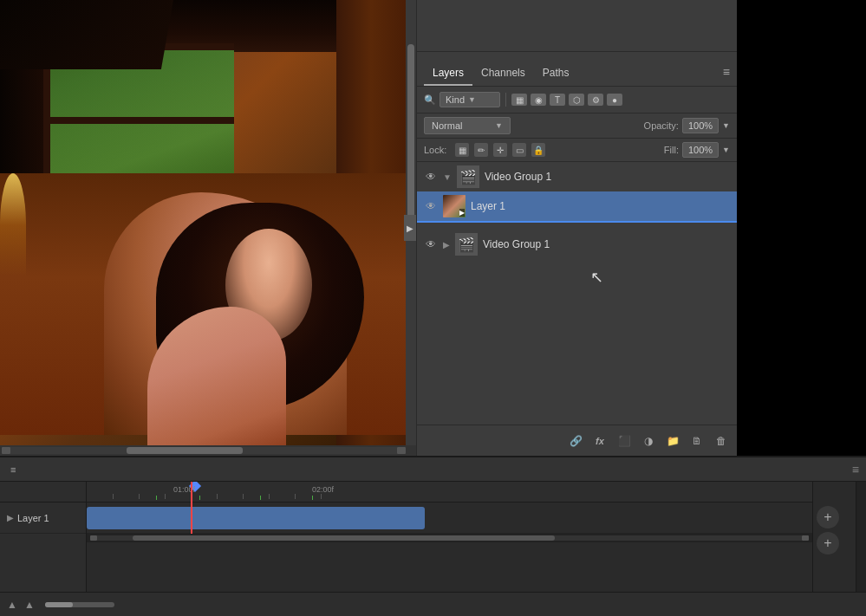 This screenshot has height=616, width=866. Describe the element at coordinates (13, 470) in the screenshot. I see `timeline-menu-btn: ≡` at that location.